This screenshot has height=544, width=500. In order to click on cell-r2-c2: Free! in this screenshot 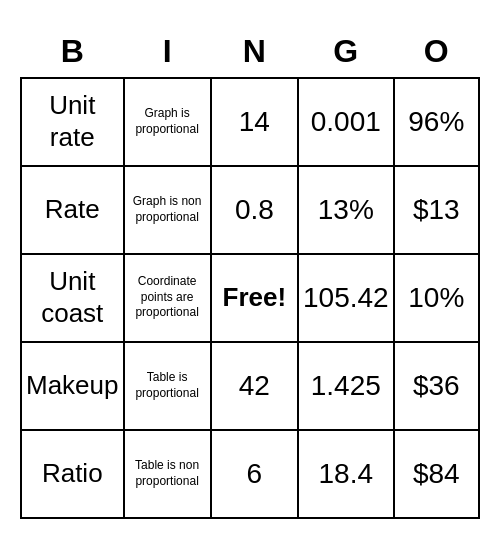, I will do `click(254, 298)`.